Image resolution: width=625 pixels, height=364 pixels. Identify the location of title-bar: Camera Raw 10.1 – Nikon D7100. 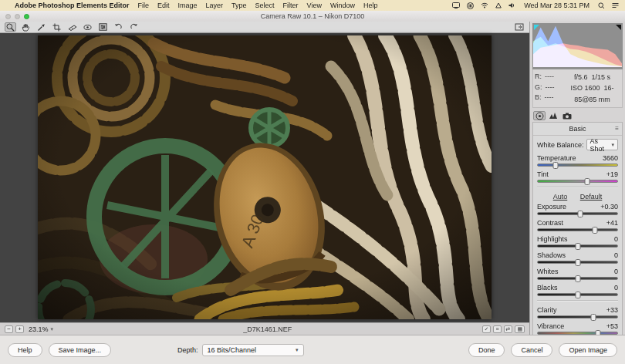
(312, 17).